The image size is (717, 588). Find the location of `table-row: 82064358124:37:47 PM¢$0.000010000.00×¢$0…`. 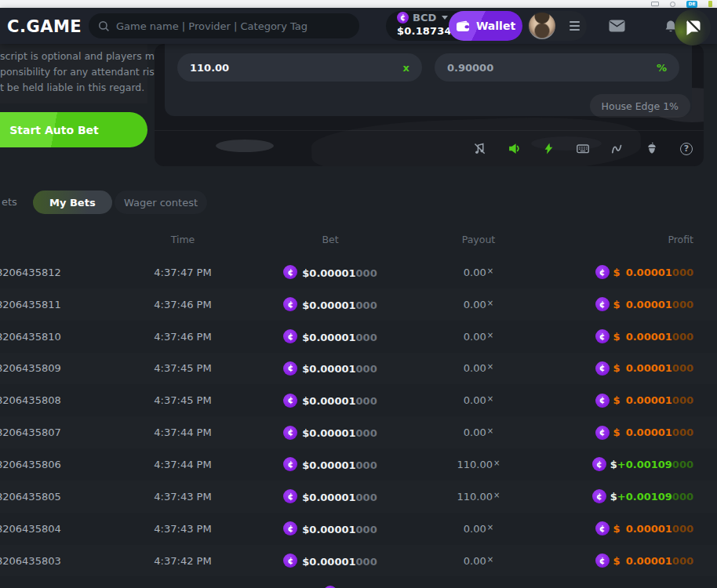

table-row: 82064358124:37:47 PM¢$0.000010000.00×¢$0… is located at coordinates (358, 273).